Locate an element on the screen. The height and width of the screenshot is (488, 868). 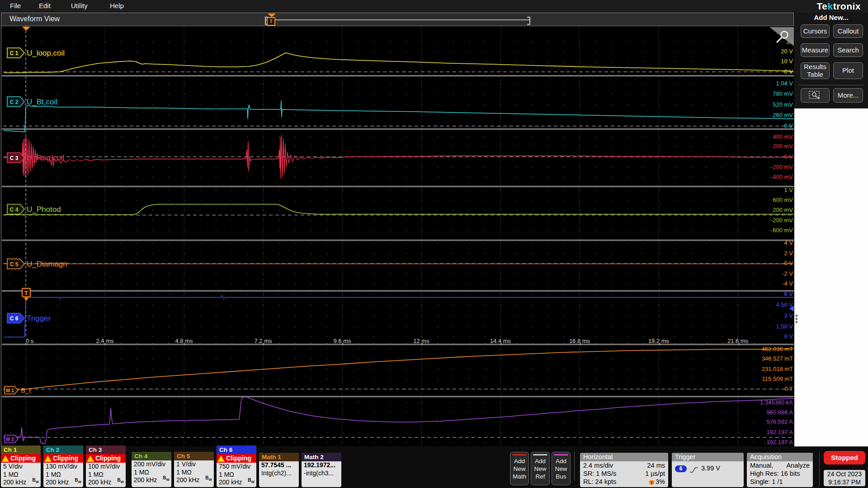
channel-badge-c6: C 6Trigger is located at coordinates (29, 318).